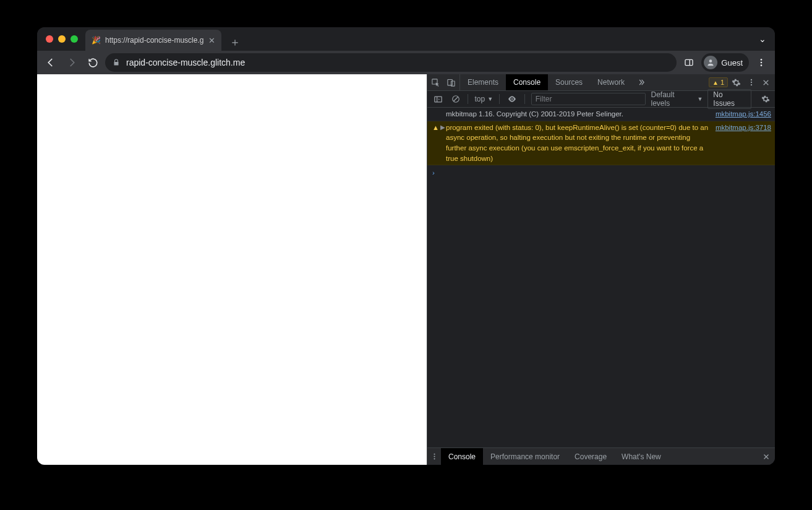 The image size is (812, 510). What do you see at coordinates (456, 99) in the screenshot?
I see `clear-console-button` at bounding box center [456, 99].